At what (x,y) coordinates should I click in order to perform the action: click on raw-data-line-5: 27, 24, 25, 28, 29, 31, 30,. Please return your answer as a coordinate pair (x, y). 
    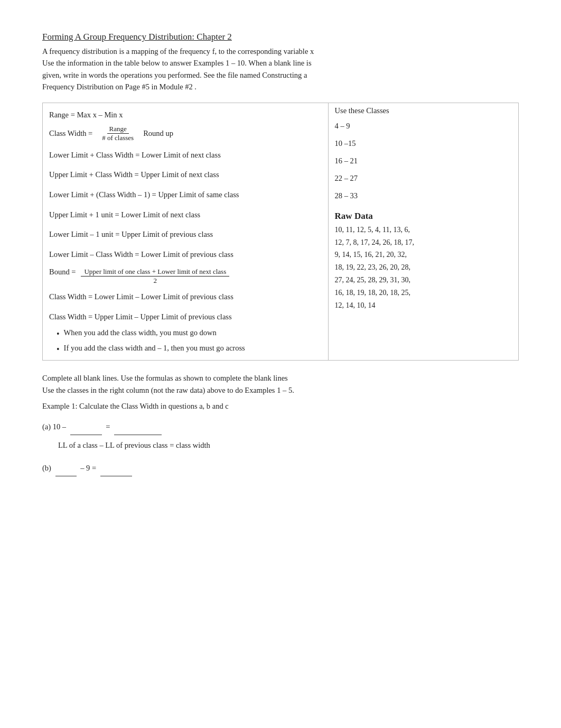
    Looking at the image, I should click on (424, 280).